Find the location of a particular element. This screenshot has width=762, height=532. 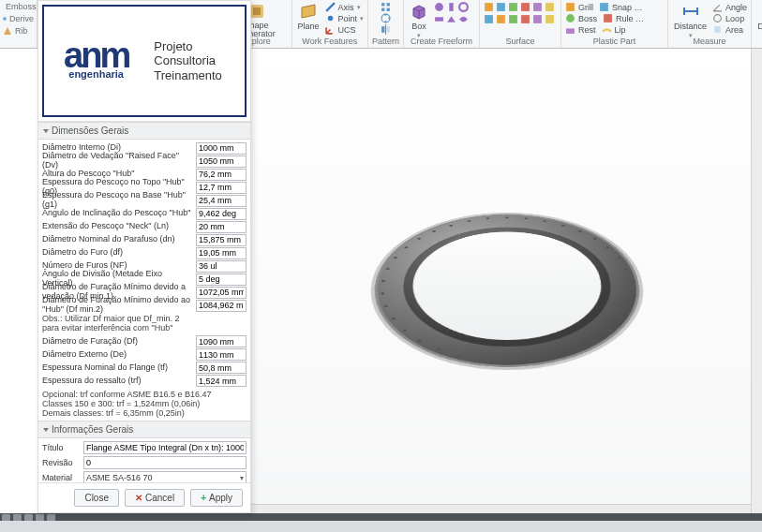

rib-button: Rib is located at coordinates (19, 31).